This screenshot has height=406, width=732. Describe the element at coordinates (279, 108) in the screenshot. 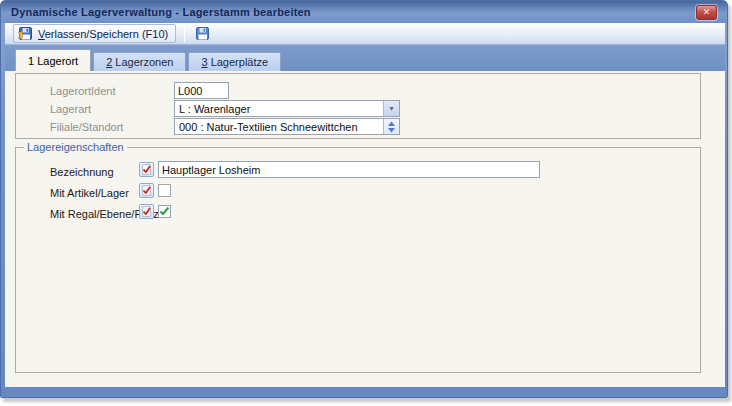

I see `lagerart-selected-value: L : Warenlager` at that location.